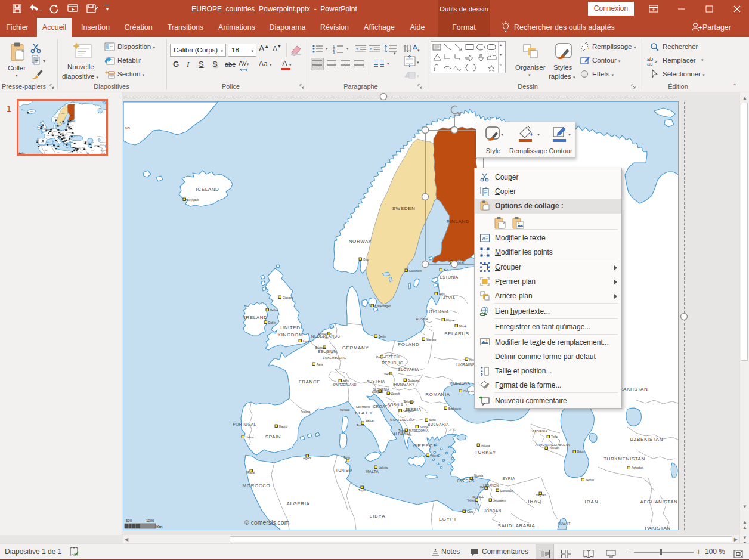  Describe the element at coordinates (650, 63) in the screenshot. I see `svg-text: ac` at that location.